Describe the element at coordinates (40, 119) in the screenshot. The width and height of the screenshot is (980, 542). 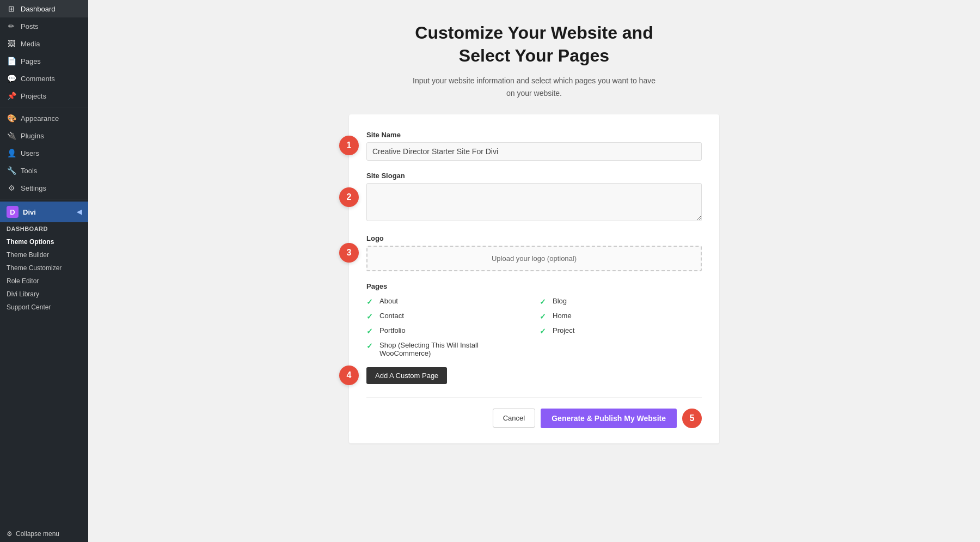
I see `sidebar-item-appearance-label: Appearance` at that location.